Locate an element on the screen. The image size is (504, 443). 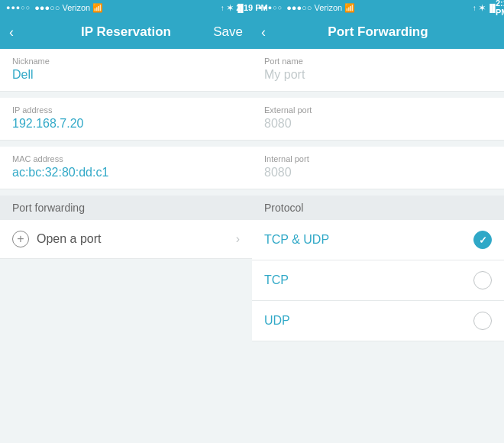
bluetooth-icon-right: ✶ is located at coordinates (482, 8).